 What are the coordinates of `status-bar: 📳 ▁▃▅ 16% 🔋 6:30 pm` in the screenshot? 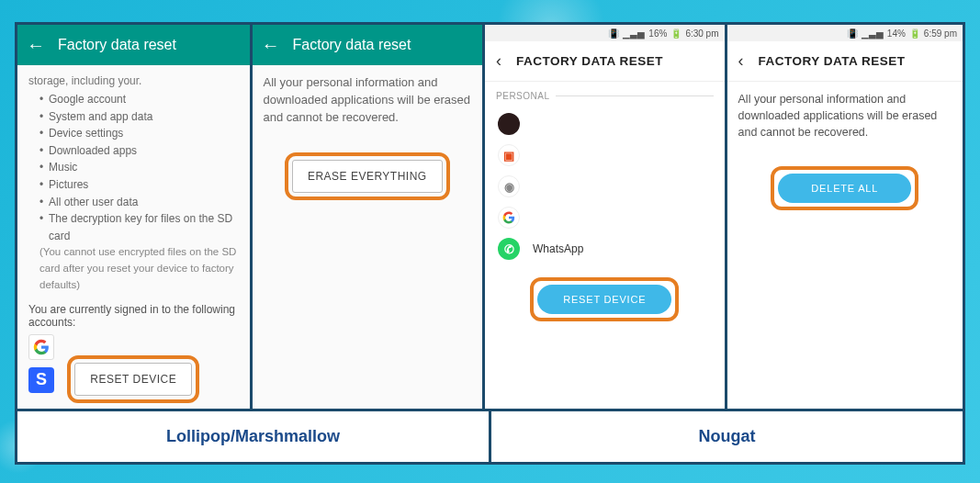 It's located at (604, 33).